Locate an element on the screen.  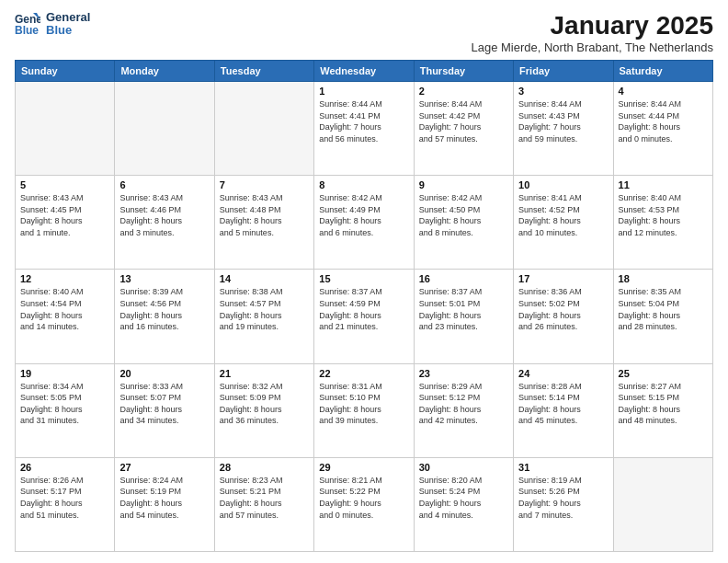
calendar-cell: 18Sunrise: 8:35 AM Sunset: 5:04 PM Dayli… is located at coordinates (663, 316).